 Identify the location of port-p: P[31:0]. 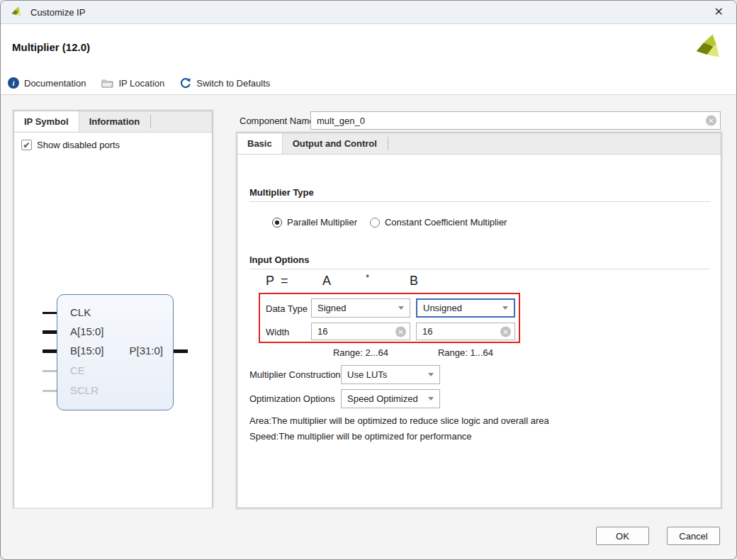
(146, 350).